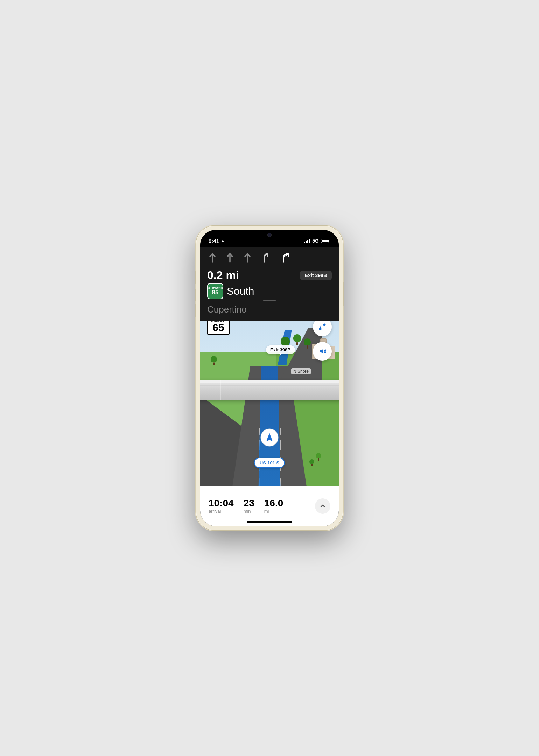 The image size is (539, 756). What do you see at coordinates (270, 235) in the screenshot?
I see `camera` at bounding box center [270, 235].